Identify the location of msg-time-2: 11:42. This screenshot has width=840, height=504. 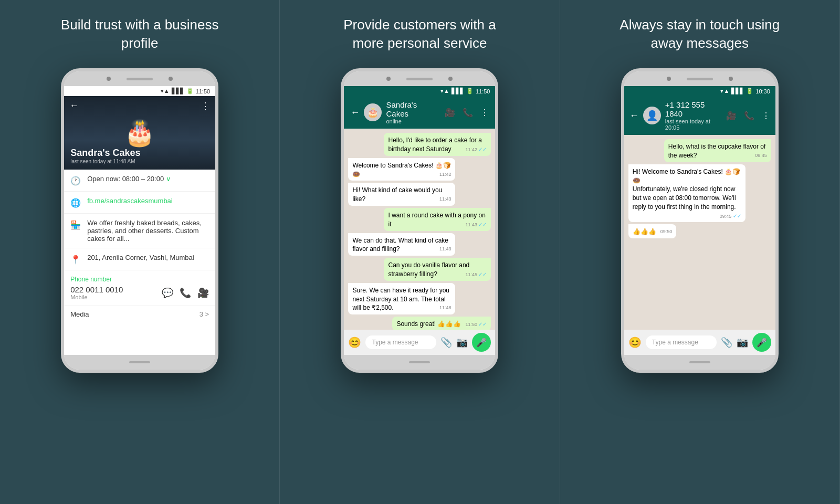
(445, 174).